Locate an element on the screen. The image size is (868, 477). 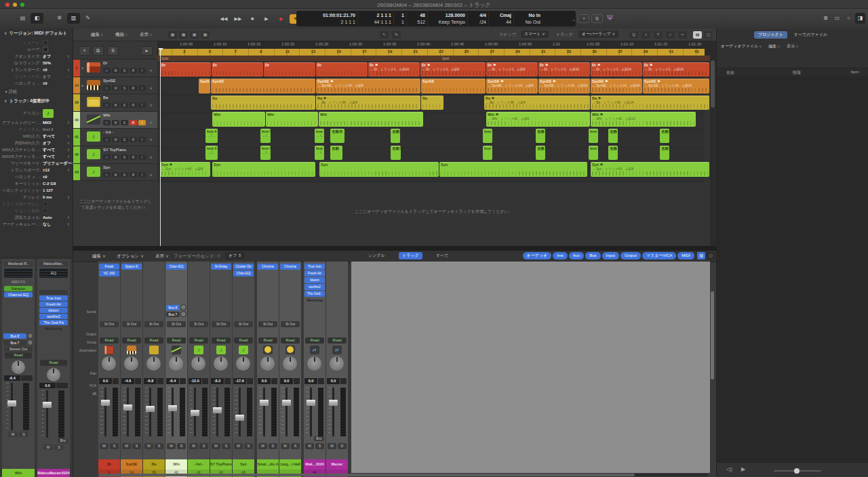
fader-send-value-dropdown: オフ ⇕ is located at coordinates (235, 256).